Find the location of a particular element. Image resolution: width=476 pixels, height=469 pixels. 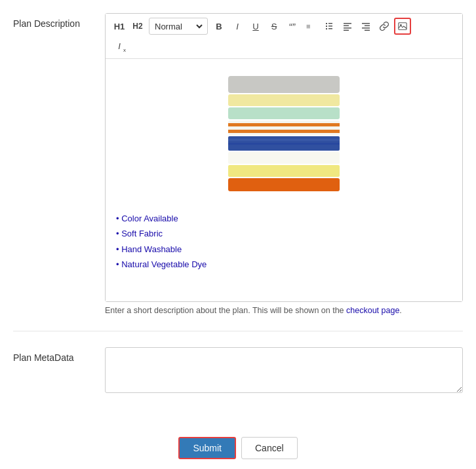

h2-button: H2 is located at coordinates (138, 26).